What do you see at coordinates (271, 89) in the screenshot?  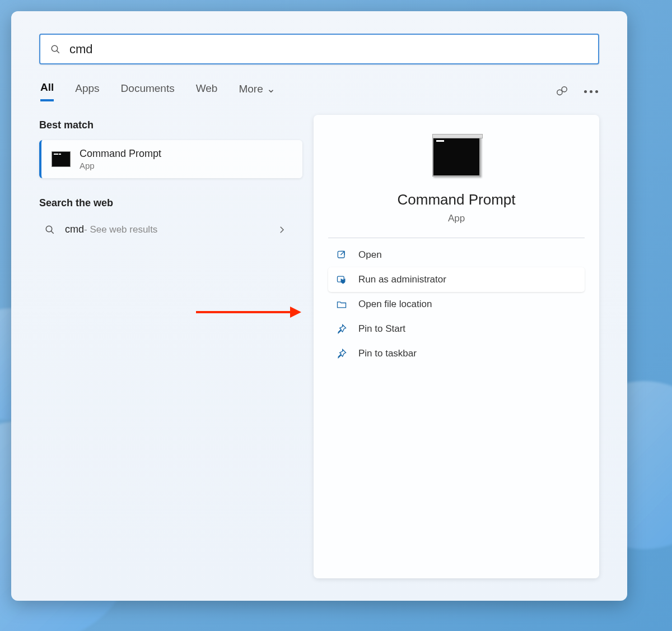 I see `chevron-down-icon: ⌄` at bounding box center [271, 89].